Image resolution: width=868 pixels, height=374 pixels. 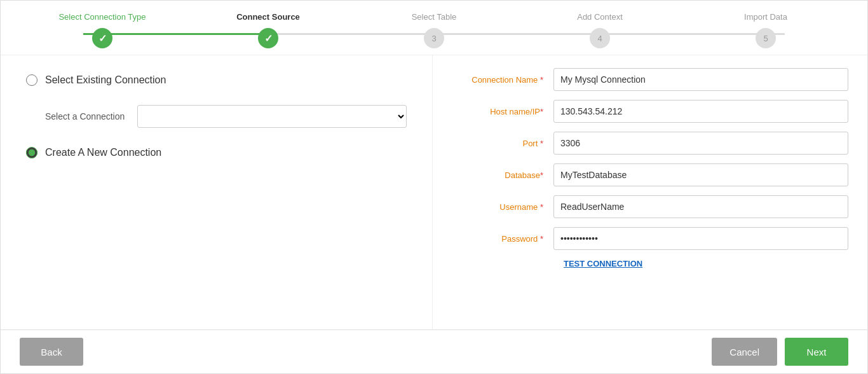 I want to click on select-existing-radio, so click(x=32, y=80).